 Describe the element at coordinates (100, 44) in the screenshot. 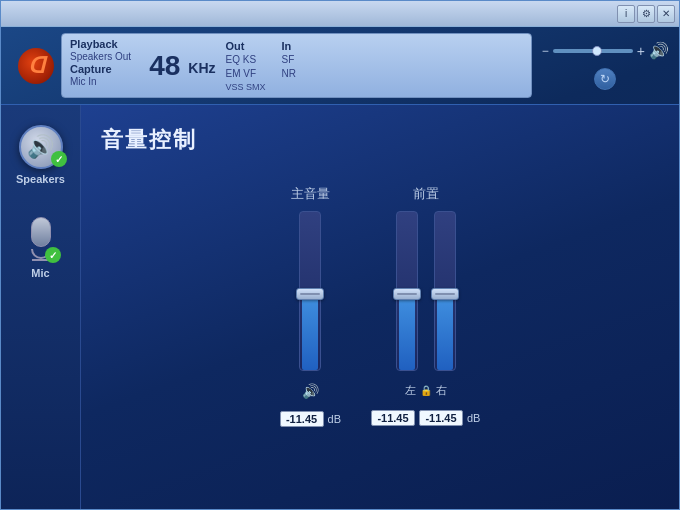

I see `playback-label: Playback` at that location.